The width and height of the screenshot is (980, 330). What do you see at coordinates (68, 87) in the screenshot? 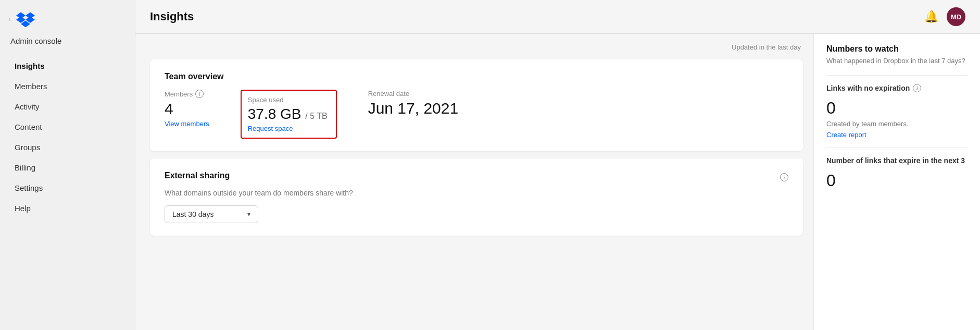
I see `sidebar-item-members: Members` at bounding box center [68, 87].